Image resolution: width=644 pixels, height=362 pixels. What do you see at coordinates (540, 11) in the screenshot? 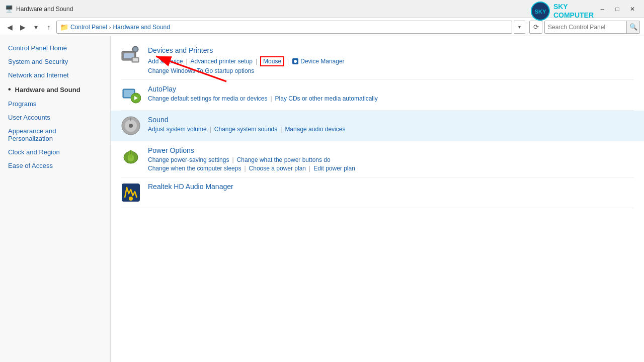
I see `logo-icon: SKY` at bounding box center [540, 11].